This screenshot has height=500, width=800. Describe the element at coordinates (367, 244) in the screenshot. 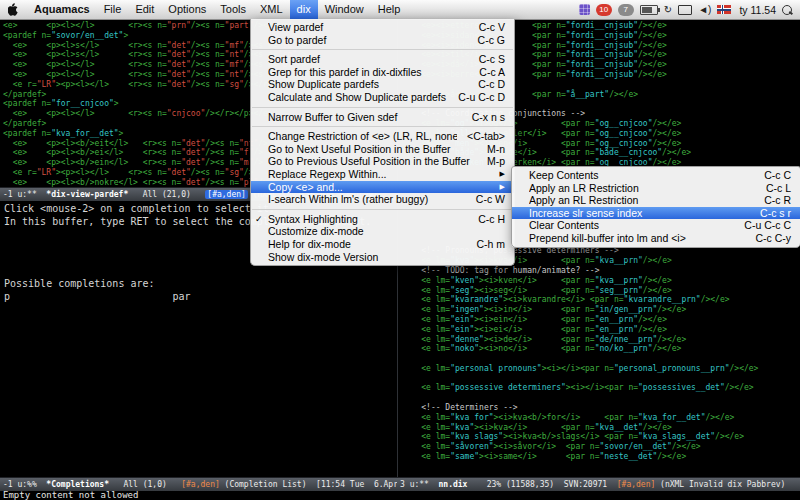

I see `menu-item-label: Help for dix-mode` at that location.